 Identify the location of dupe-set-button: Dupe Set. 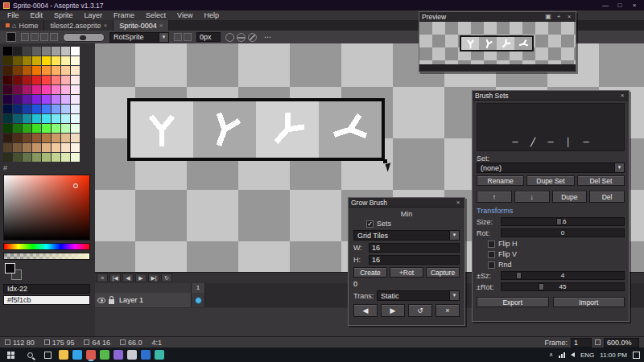
(551, 180).